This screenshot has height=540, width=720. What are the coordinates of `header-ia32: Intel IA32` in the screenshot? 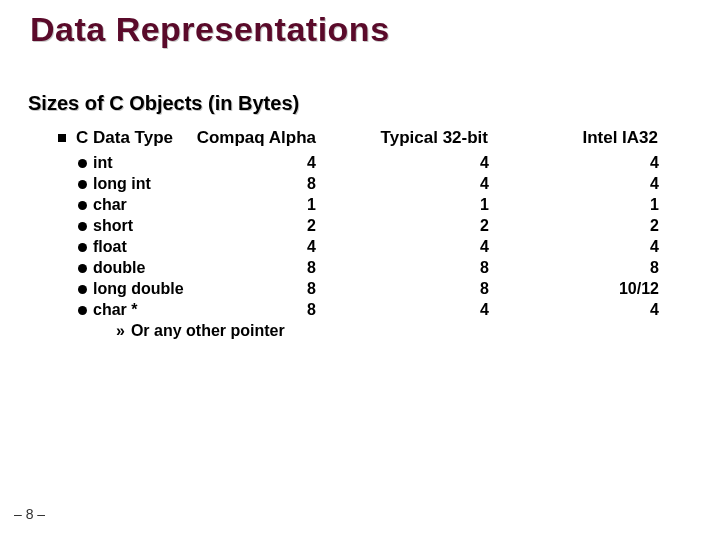 It's located at (603, 138).